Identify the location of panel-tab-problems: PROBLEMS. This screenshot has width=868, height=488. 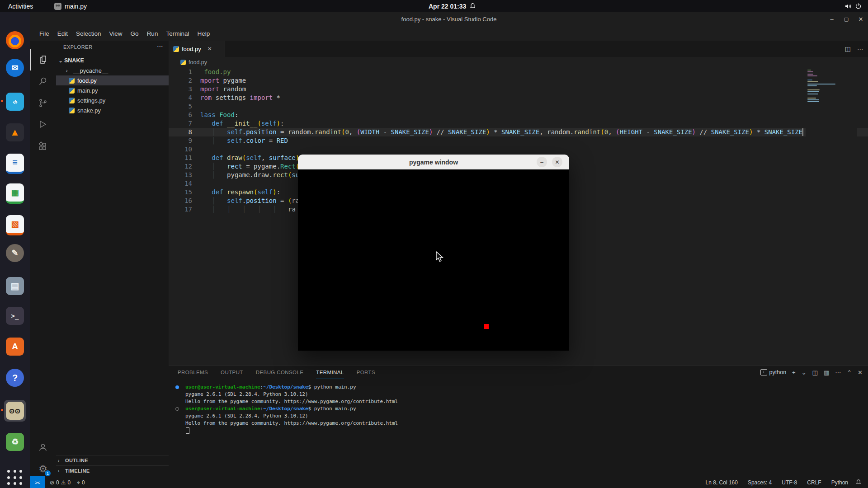
(193, 372).